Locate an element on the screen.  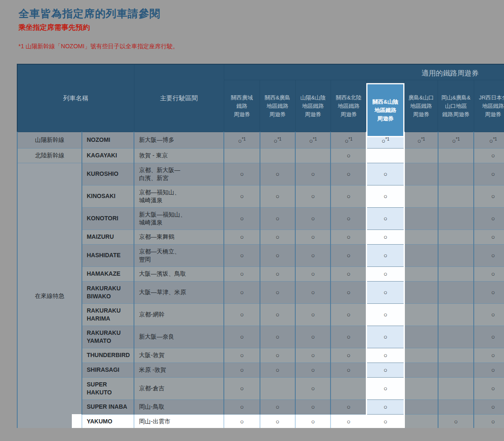
table-row-kuroshio: 在來線特急KUROSHIO京都、新大阪—白濱、新宮○○○○○○ is located at coordinates (260, 174).